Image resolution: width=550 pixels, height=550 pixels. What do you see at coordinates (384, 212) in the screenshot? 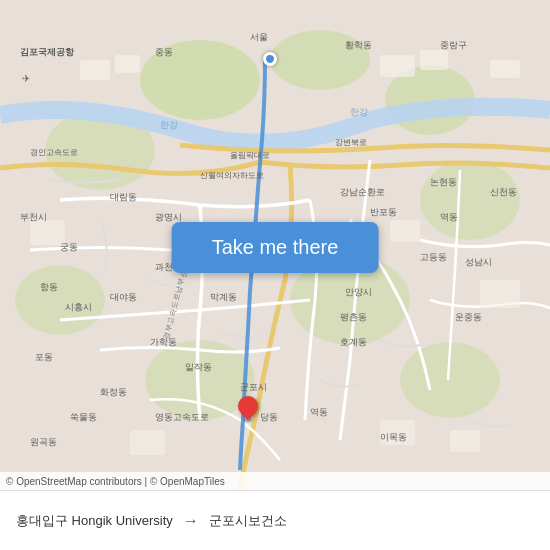
I see `svg-text: 반포동` at bounding box center [384, 212].